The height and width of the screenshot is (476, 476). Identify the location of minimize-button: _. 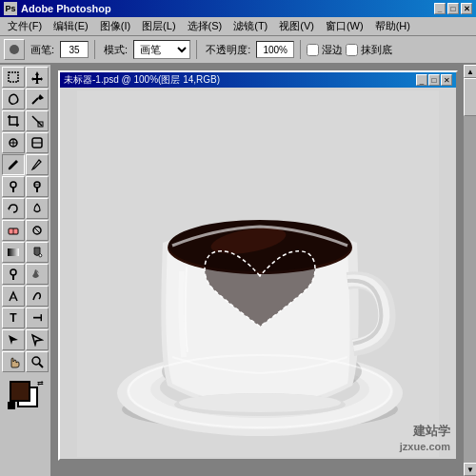
(440, 9).